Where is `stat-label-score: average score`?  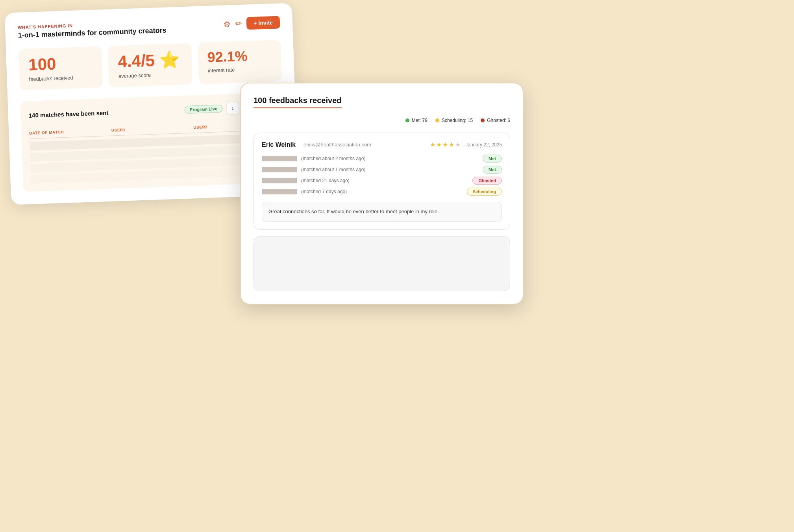
stat-label-score: average score is located at coordinates (151, 75).